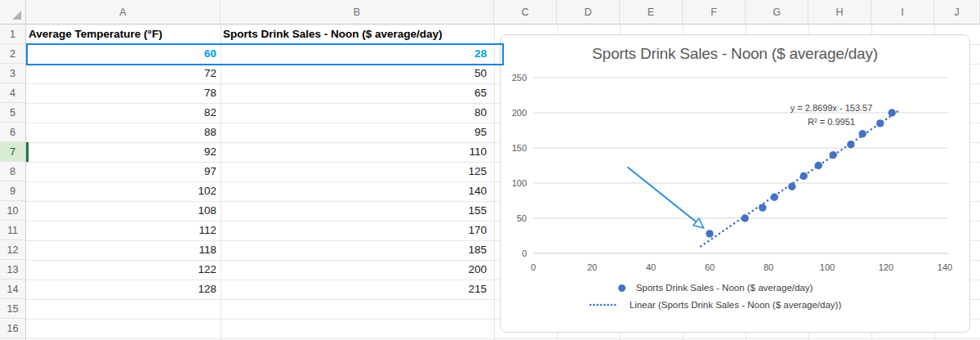 The image size is (980, 340). I want to click on cell-A8: 97, so click(121, 172).